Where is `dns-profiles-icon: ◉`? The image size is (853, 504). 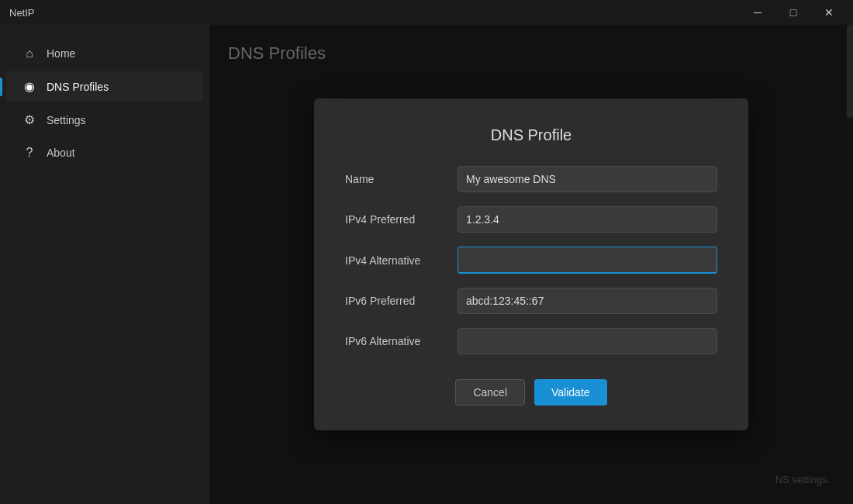 dns-profiles-icon: ◉ is located at coordinates (29, 87).